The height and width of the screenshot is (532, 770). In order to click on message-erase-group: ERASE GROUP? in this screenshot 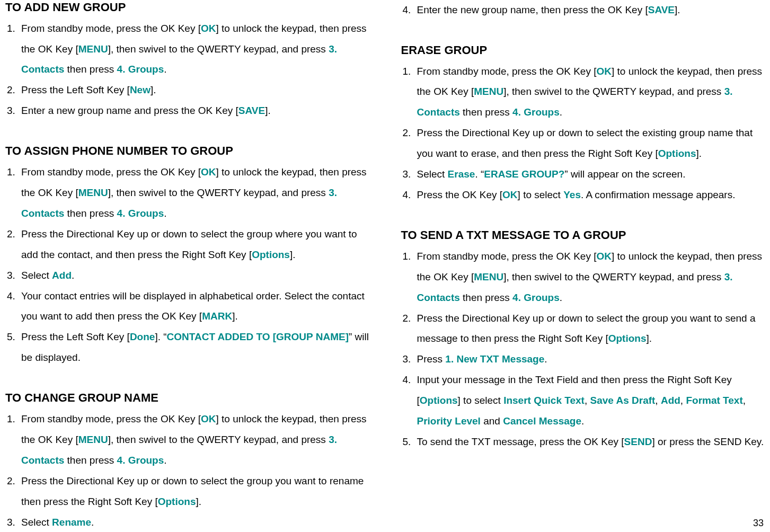, I will do `click(524, 174)`.